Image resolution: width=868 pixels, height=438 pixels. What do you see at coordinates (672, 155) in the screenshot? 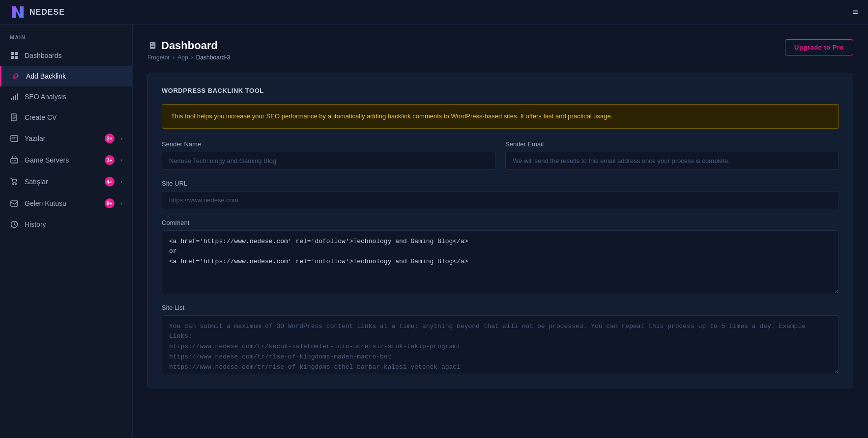
I see `sender-email-group: Sender Email` at bounding box center [672, 155].